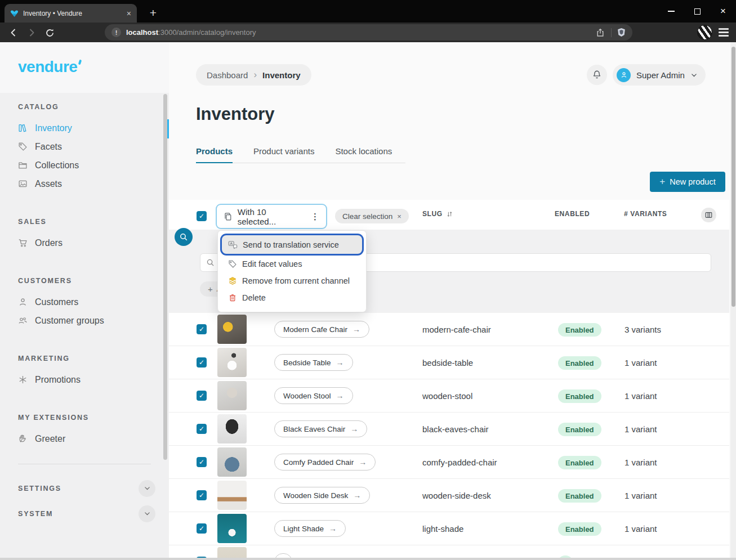  Describe the element at coordinates (87, 513) in the screenshot. I see `sidebar-item-system: SYSTEM` at that location.